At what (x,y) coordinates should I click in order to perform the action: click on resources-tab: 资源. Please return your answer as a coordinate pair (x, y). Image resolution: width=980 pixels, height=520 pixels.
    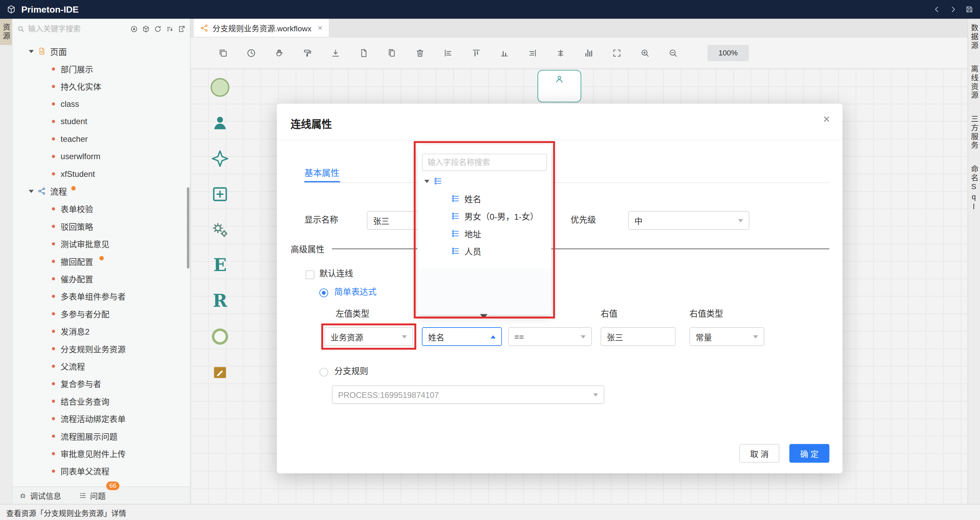
    Looking at the image, I should click on (6, 32).